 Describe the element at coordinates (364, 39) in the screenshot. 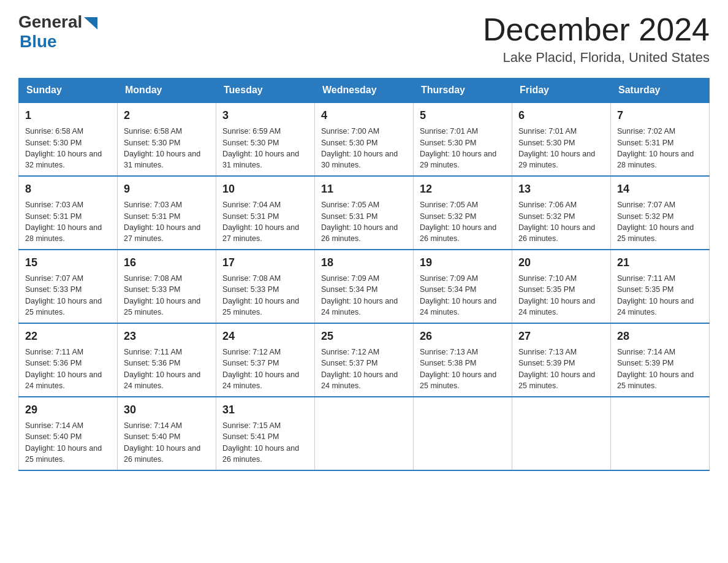

I see `page-header: General Blue December 2024 Lake Placid, …` at that location.